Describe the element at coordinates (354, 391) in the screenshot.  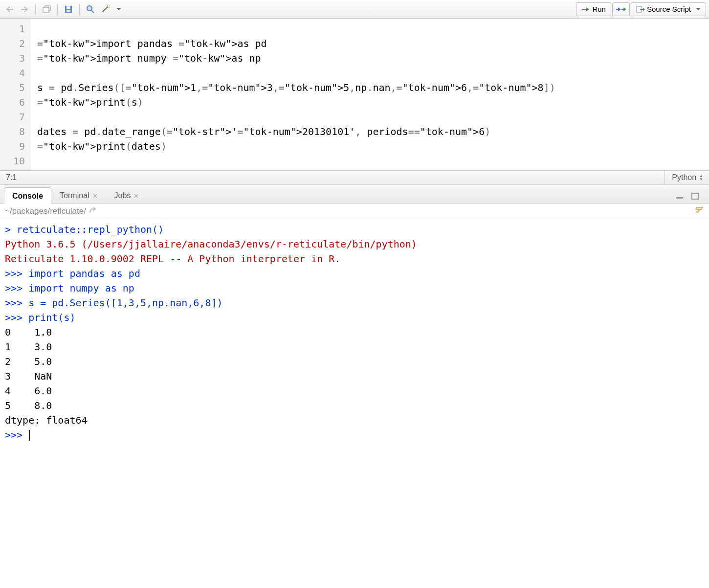
I see `console-line: 4 6.0` at that location.